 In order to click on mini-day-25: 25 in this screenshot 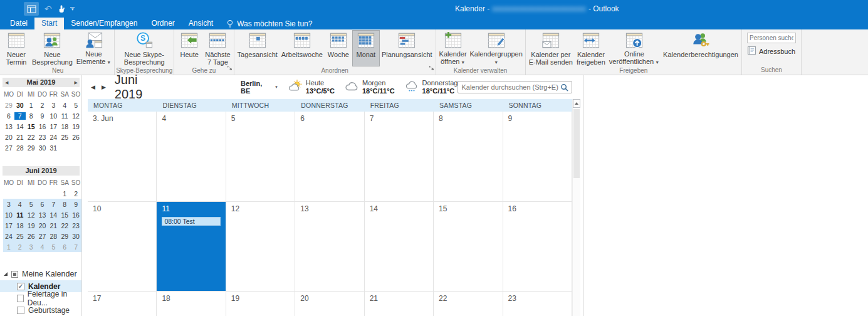, I will do `click(20, 236)`.